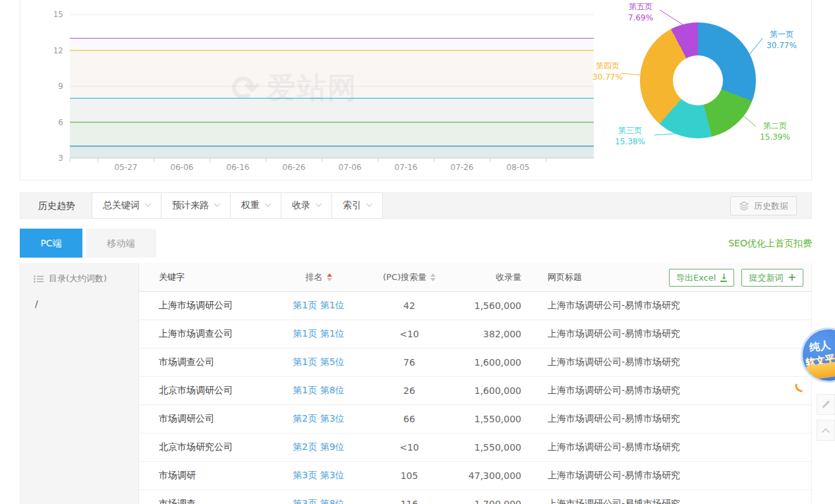  I want to click on rank-link: 第3页 第8位, so click(318, 501).